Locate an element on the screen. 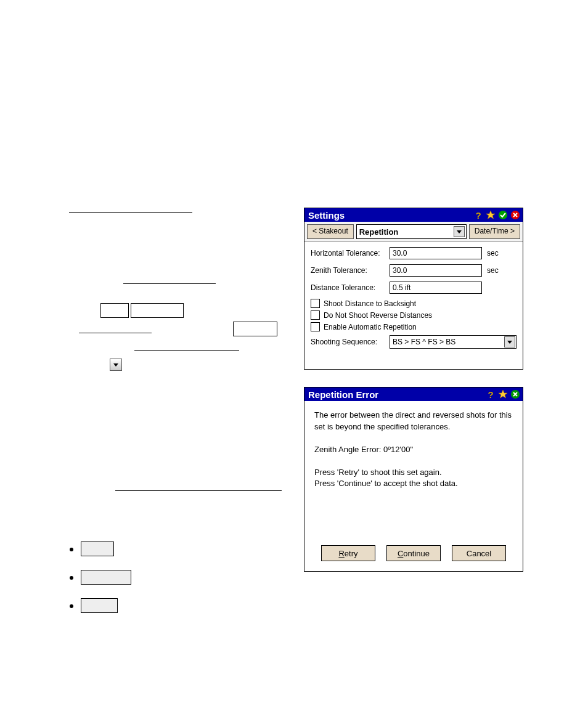 This screenshot has height=714, width=588. label-zenith-tolerance: Zenith Tolerance: is located at coordinates (350, 270).